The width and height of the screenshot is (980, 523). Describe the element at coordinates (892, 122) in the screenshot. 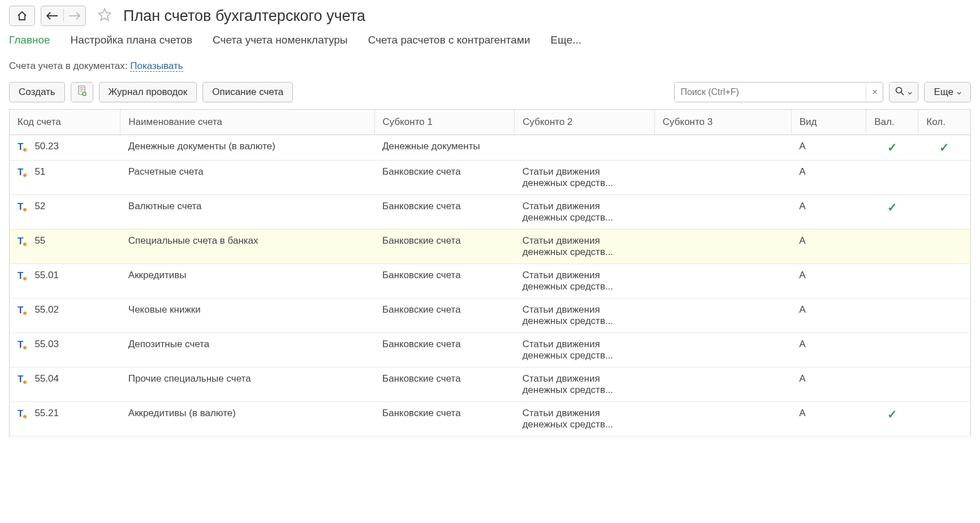

I see `col-val: Вал.` at that location.